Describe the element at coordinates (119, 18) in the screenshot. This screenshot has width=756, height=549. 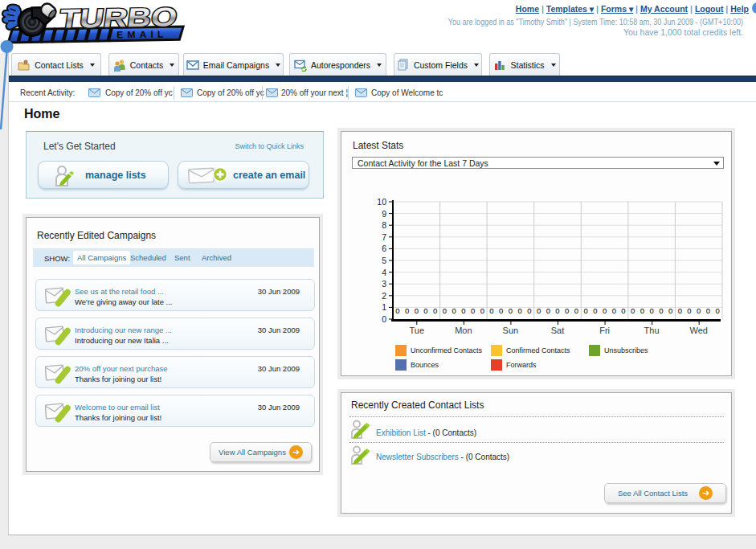
I see `svg-text: TURBO` at that location.